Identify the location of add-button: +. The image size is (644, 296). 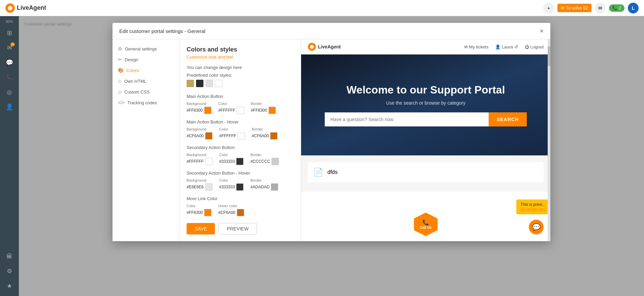
(549, 8).